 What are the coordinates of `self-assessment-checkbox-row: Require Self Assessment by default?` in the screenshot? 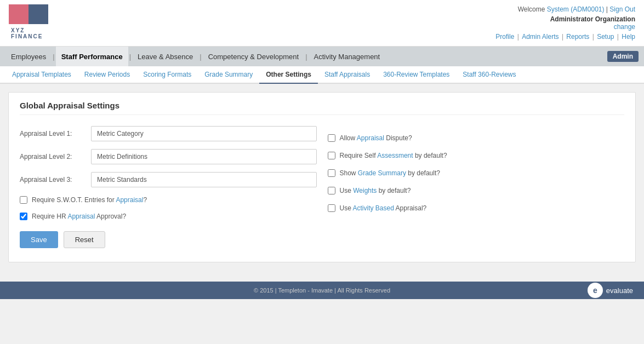 It's located at (476, 156).